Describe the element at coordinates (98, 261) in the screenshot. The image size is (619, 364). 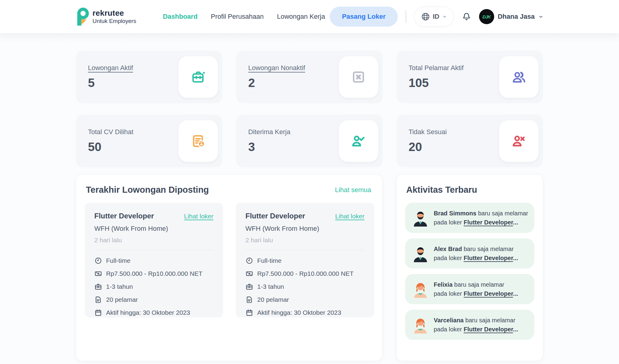
I see `clock-icon` at that location.